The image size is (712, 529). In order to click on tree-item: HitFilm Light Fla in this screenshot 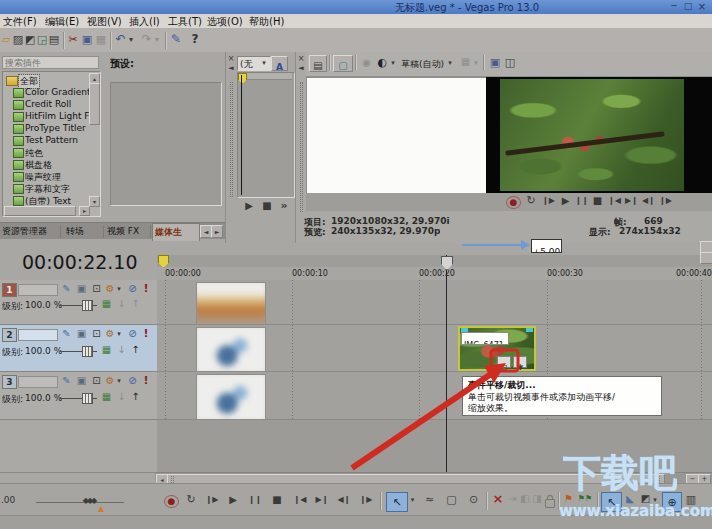, I will do `click(58, 116)`.